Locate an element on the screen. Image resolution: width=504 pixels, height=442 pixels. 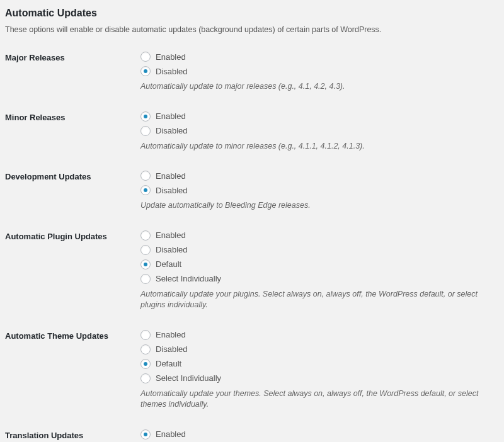
row-minor-releases: Minor Releases Enabled Disabled Automati… is located at coordinates (252, 132).